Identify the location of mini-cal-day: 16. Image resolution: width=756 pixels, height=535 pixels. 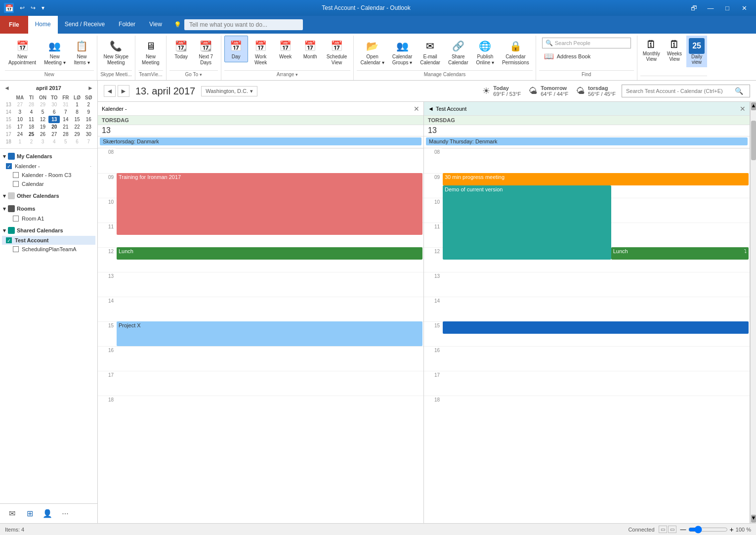
(89, 120).